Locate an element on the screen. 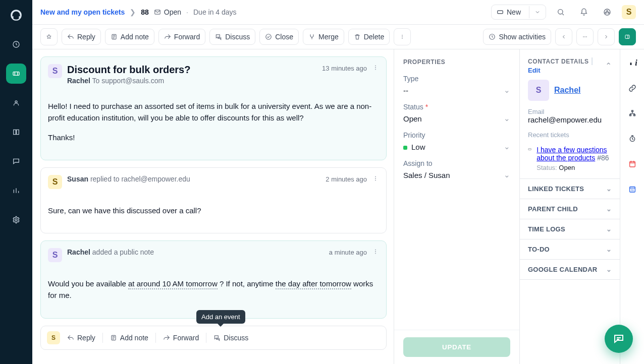 The image size is (644, 364). quick-addnote: Add note is located at coordinates (129, 338).